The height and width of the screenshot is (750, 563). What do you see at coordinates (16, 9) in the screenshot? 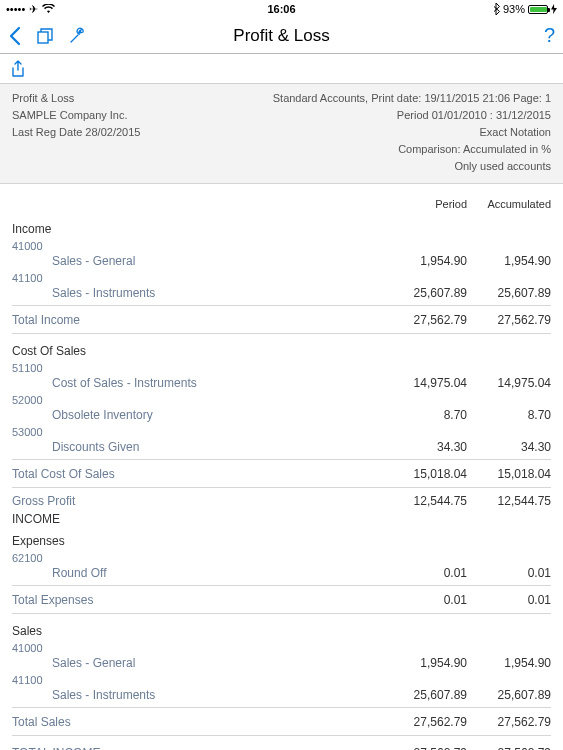
I see `signal-dots-icon: •••••` at bounding box center [16, 9].